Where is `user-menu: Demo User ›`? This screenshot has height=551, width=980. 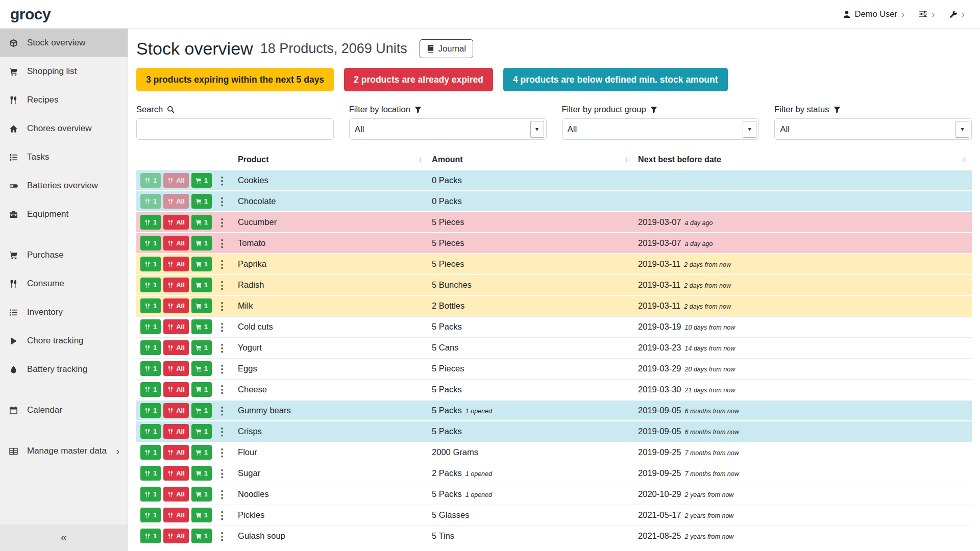
user-menu: Demo User › is located at coordinates (874, 14).